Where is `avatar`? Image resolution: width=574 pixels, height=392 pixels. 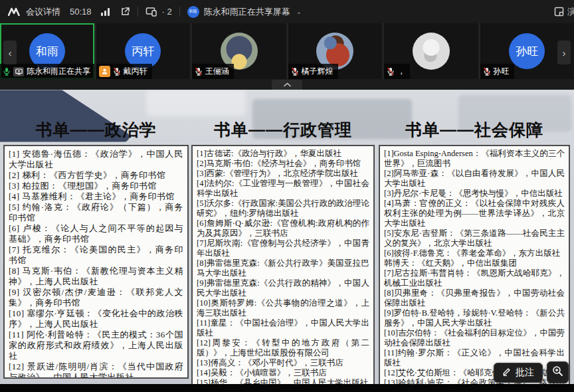 avatar is located at coordinates (431, 51).